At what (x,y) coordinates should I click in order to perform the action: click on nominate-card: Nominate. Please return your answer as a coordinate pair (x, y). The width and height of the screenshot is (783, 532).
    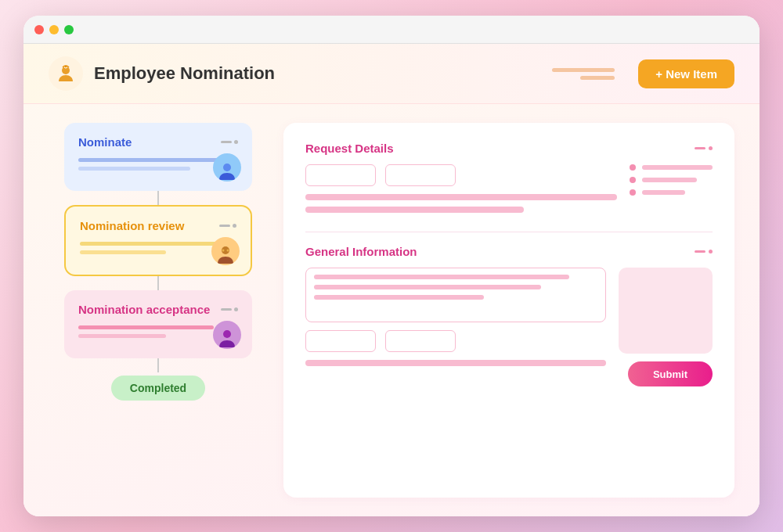
    Looking at the image, I should click on (158, 156).